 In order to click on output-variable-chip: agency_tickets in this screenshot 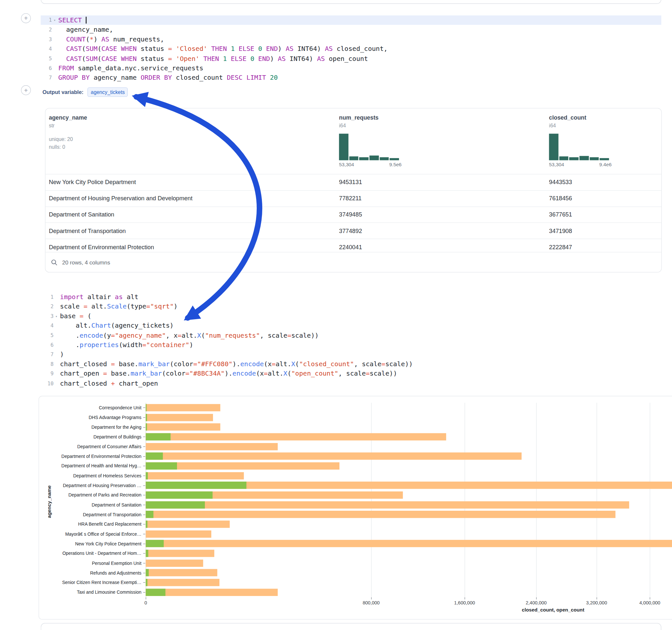, I will do `click(107, 92)`.